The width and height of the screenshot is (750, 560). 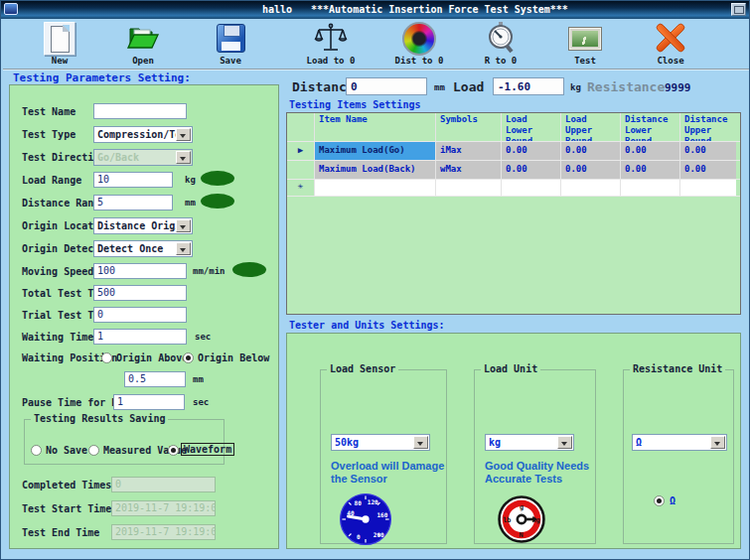 What do you see at coordinates (387, 467) in the screenshot?
I see `load-sensor-note-1: Overload will Damage` at bounding box center [387, 467].